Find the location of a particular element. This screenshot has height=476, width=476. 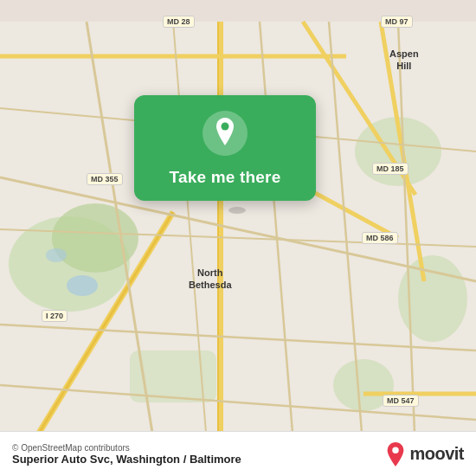

moovit-text: moovit is located at coordinates (436, 453).